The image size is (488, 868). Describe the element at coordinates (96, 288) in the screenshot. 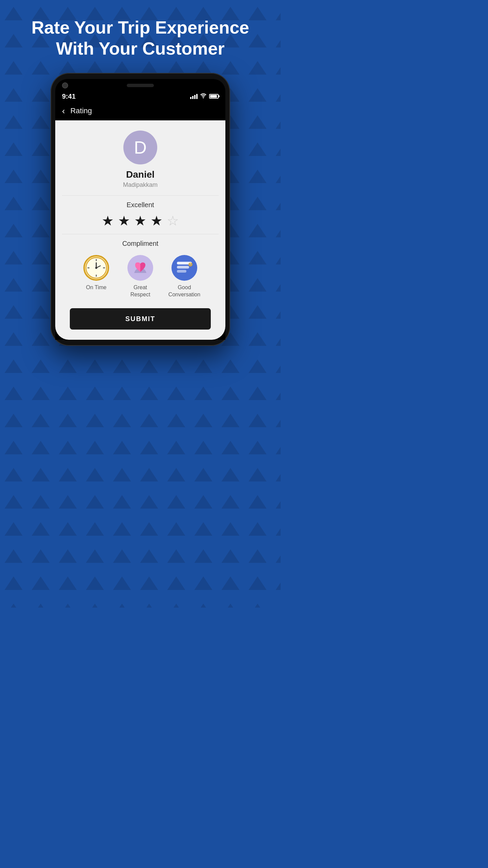

I see `on-time-label: On Time` at that location.